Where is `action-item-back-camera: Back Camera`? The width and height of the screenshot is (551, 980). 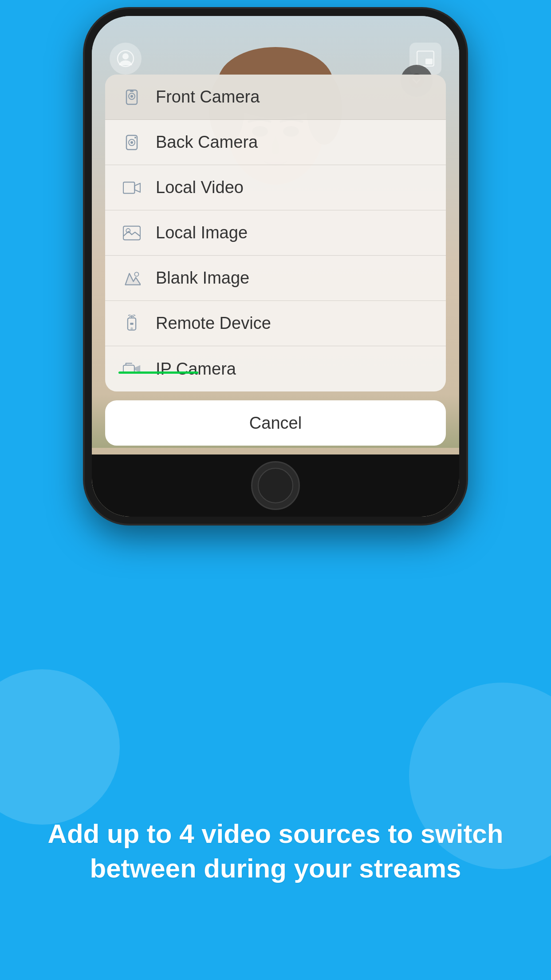 action-item-back-camera: Back Camera is located at coordinates (276, 142).